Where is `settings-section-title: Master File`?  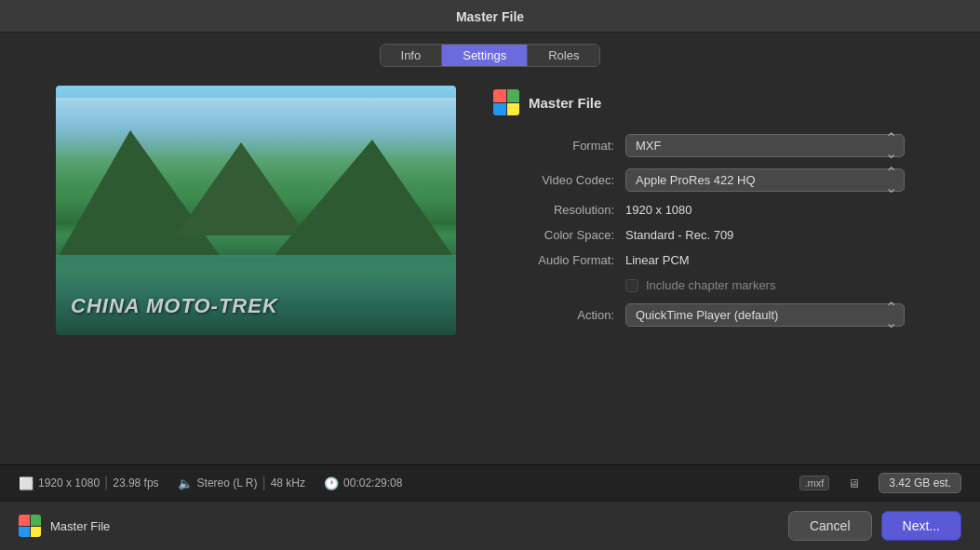 settings-section-title: Master File is located at coordinates (565, 102).